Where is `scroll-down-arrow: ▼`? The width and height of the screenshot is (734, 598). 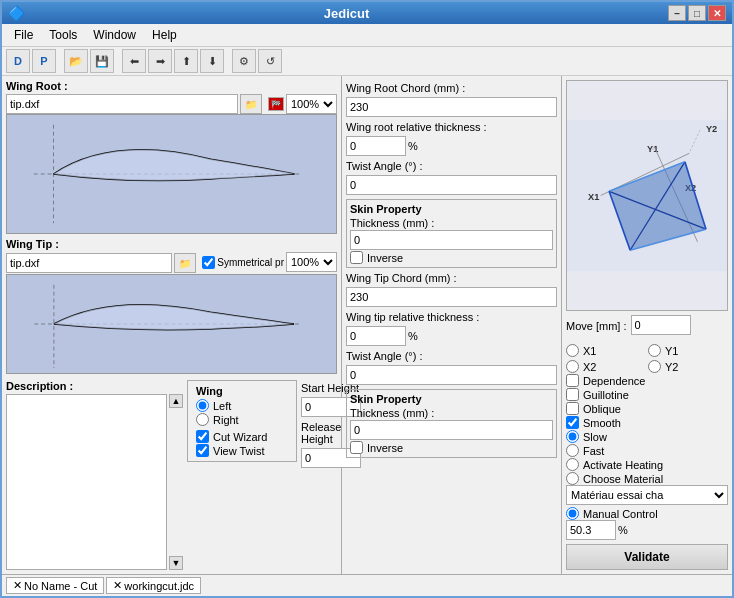
scroll-down-arrow: ▼ is located at coordinates (176, 563).